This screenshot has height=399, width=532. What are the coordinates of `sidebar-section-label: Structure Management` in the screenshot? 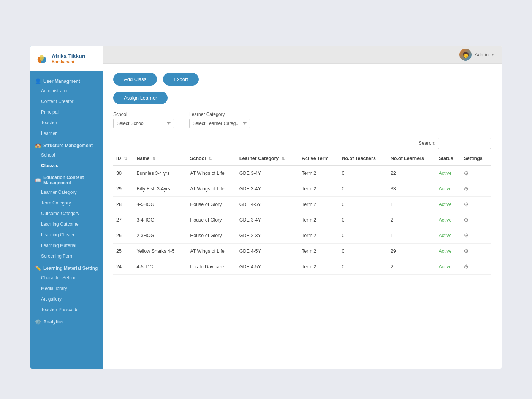 It's located at (68, 146).